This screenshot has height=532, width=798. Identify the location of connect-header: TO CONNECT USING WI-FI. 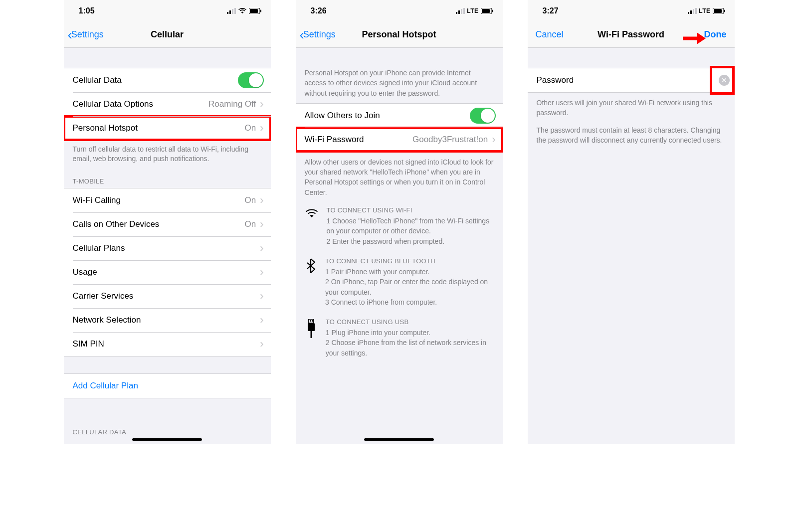
(410, 210).